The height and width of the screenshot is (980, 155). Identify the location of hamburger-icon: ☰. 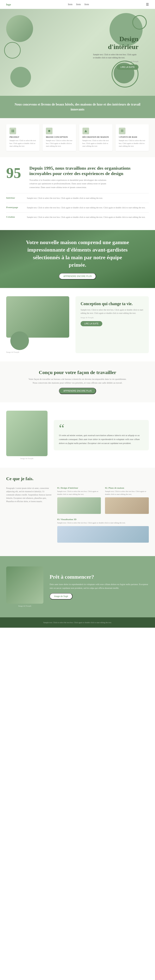
(147, 5).